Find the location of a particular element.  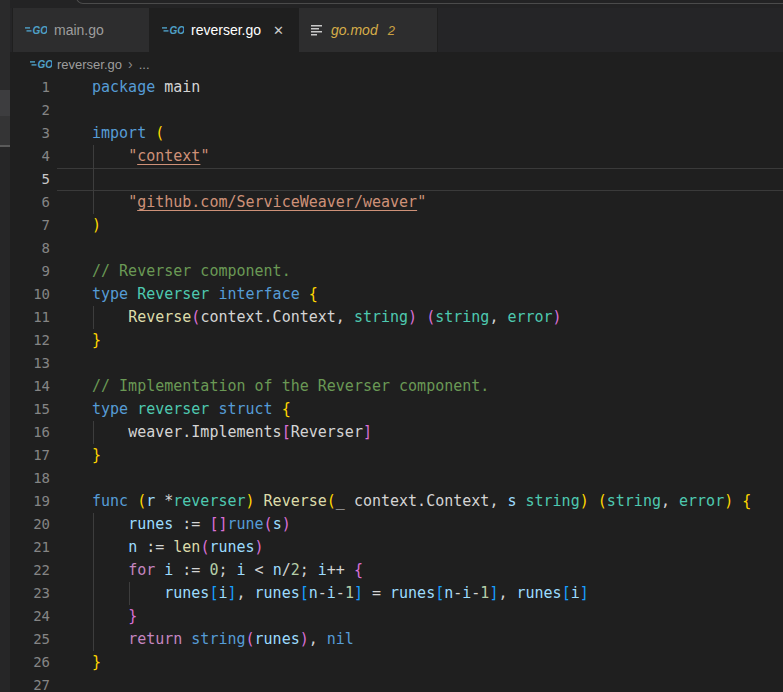

code-line: 3import ( is located at coordinates (396, 134).